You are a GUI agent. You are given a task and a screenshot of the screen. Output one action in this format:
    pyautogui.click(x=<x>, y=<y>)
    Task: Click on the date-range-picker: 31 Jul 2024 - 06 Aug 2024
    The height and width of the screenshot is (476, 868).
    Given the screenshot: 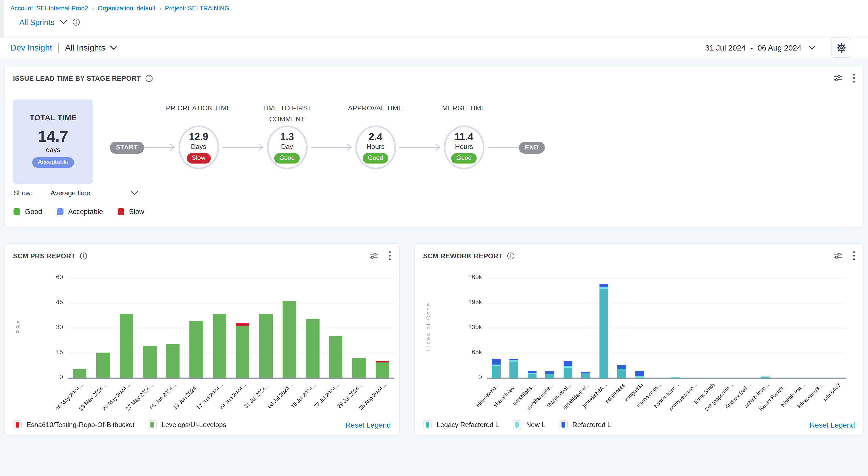 What is the action you would take?
    pyautogui.click(x=760, y=48)
    